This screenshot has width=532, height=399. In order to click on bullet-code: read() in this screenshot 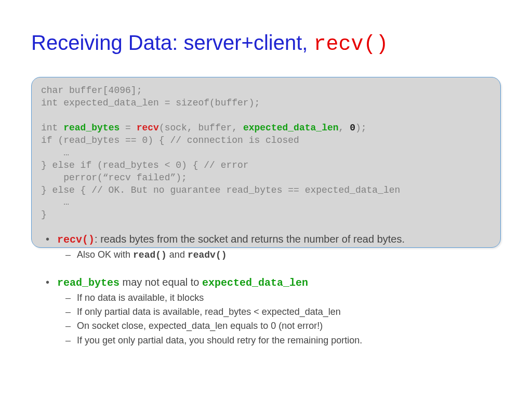, I will do `click(150, 255)`.